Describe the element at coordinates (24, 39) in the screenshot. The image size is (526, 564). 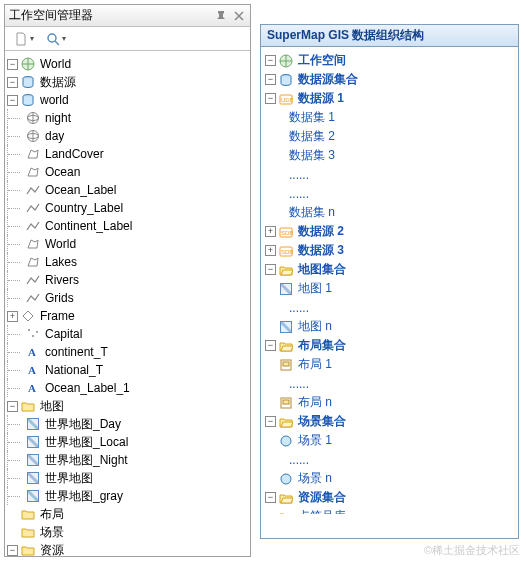
I see `new-doc-button: ▾` at that location.